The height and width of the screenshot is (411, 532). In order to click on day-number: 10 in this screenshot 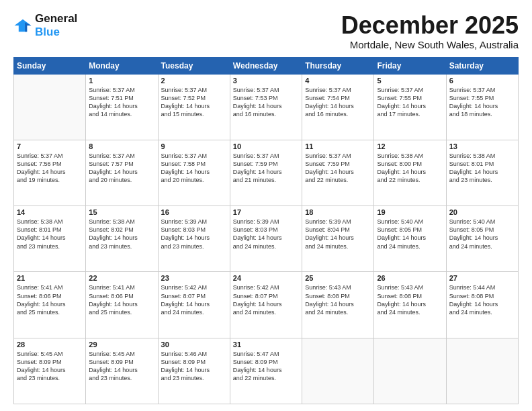, I will do `click(266, 146)`.